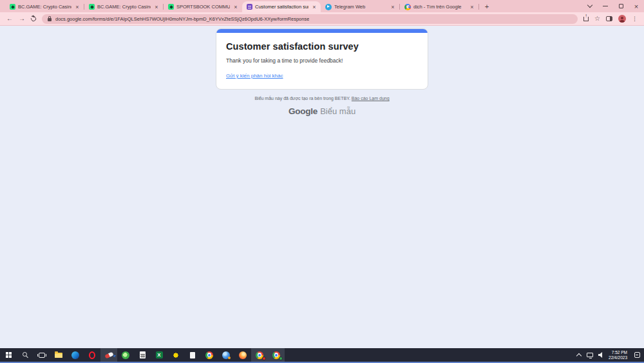 This screenshot has height=363, width=644. I want to click on menu-kebab-icon, so click(635, 19).